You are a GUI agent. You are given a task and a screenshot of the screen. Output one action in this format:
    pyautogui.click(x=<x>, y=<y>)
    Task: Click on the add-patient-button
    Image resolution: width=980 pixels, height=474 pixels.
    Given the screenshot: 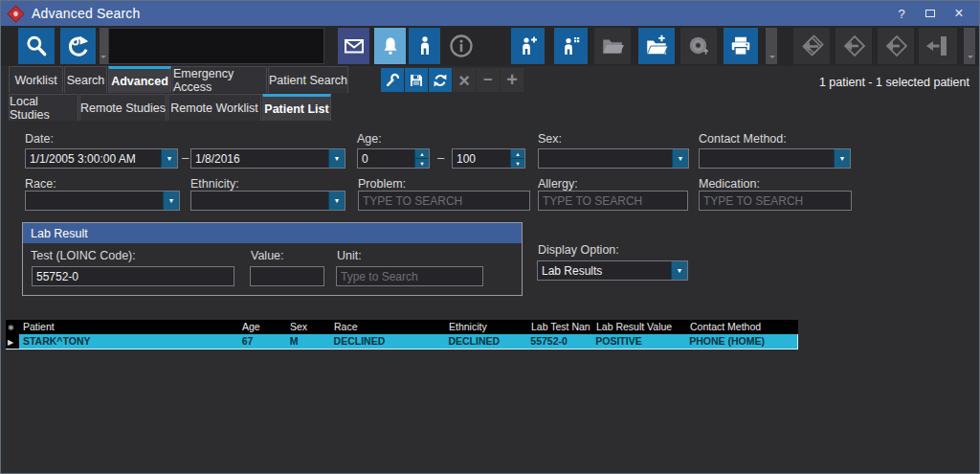 What is the action you would take?
    pyautogui.click(x=528, y=46)
    